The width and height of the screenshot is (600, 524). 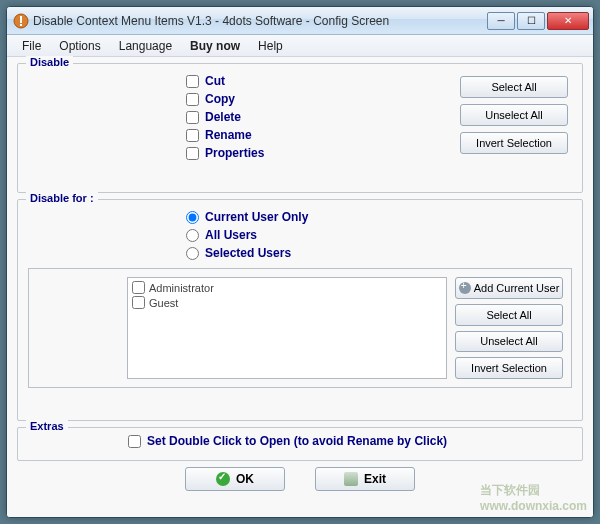 I want to click on check-delete-label: Delete, so click(x=223, y=117).